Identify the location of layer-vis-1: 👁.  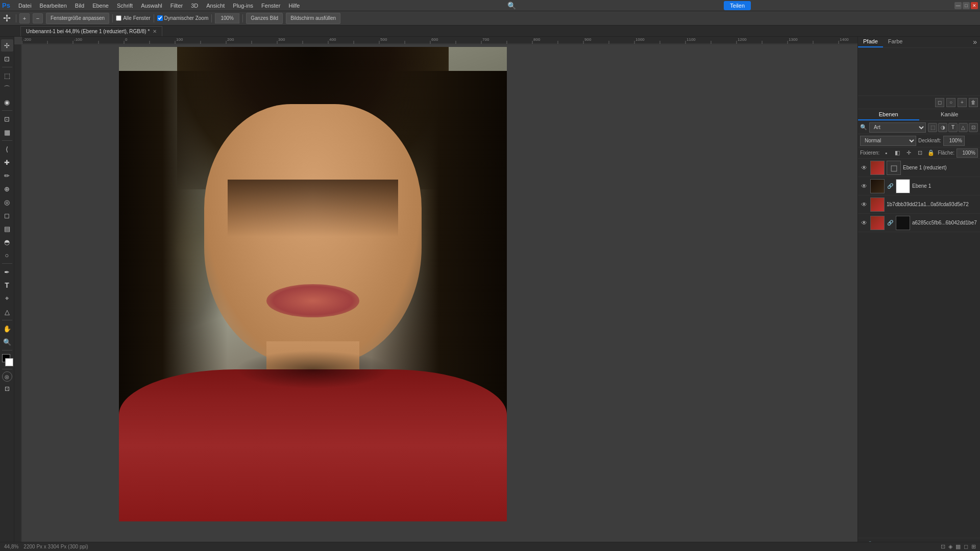
(864, 186).